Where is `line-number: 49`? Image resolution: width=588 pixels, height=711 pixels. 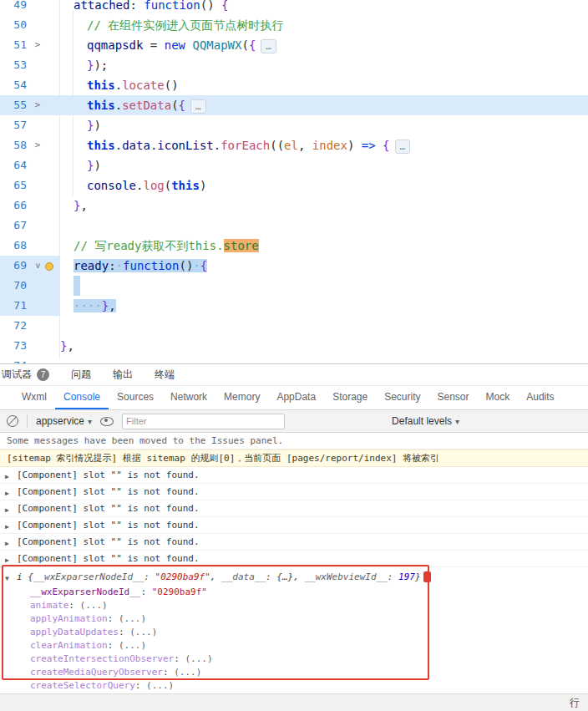
line-number: 49 is located at coordinates (13, 8).